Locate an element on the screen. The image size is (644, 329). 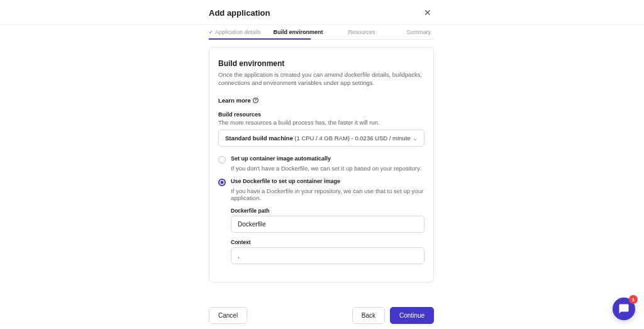
build-resources-desc: The more resources a build process has, … is located at coordinates (321, 122).